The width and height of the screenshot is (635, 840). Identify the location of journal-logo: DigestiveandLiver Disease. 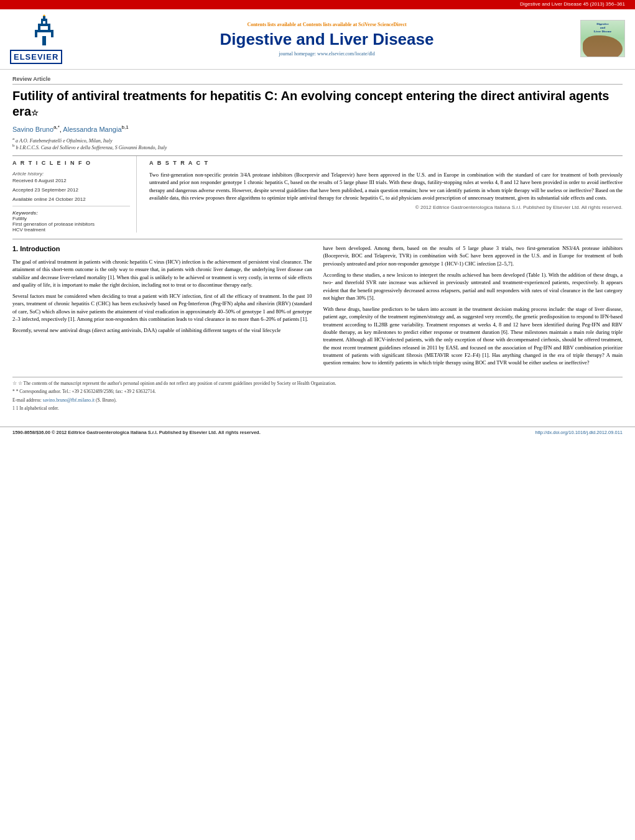
(600, 39).